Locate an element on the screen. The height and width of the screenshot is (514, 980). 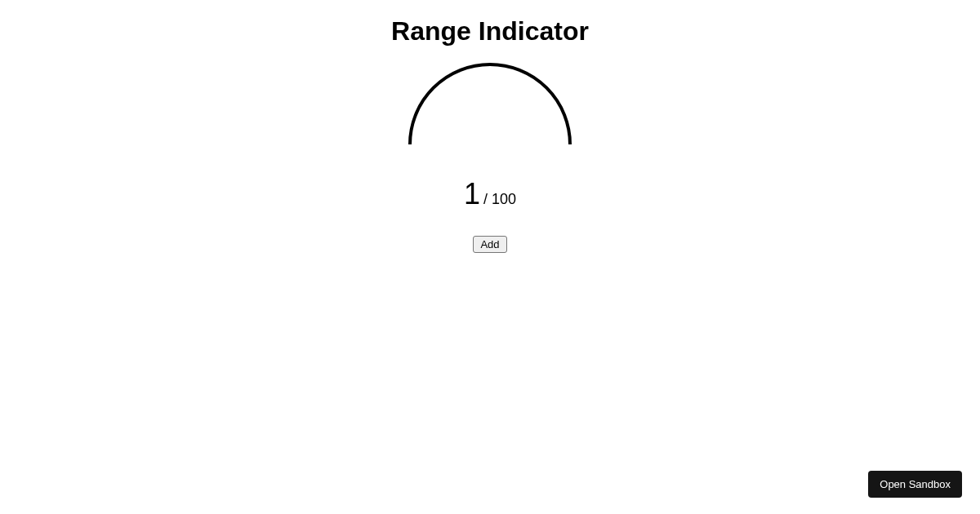
value-separator: / 100 is located at coordinates (500, 199).